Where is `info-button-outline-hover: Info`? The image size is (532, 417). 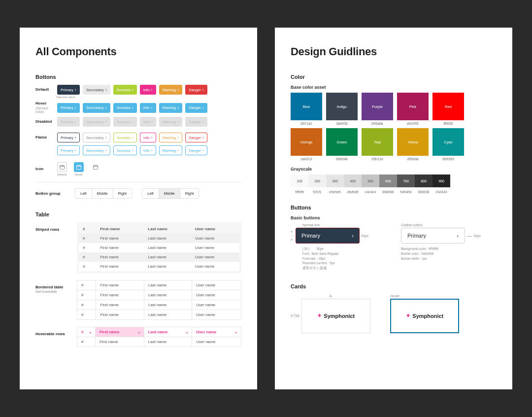
info-button-outline-hover: Info is located at coordinates (148, 150).